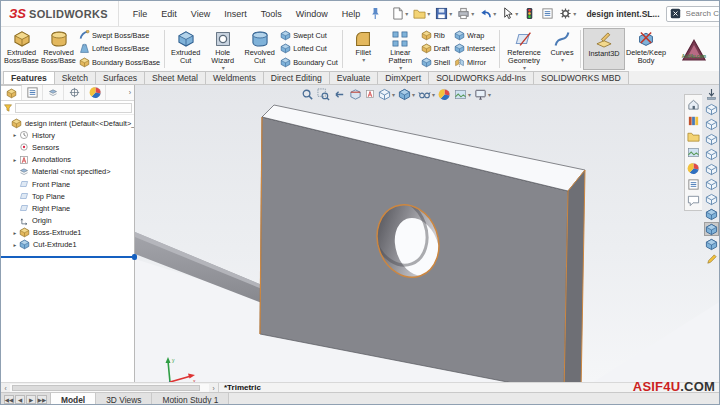  I want to click on tree-item-top-plane: Top Plane, so click(68, 196).